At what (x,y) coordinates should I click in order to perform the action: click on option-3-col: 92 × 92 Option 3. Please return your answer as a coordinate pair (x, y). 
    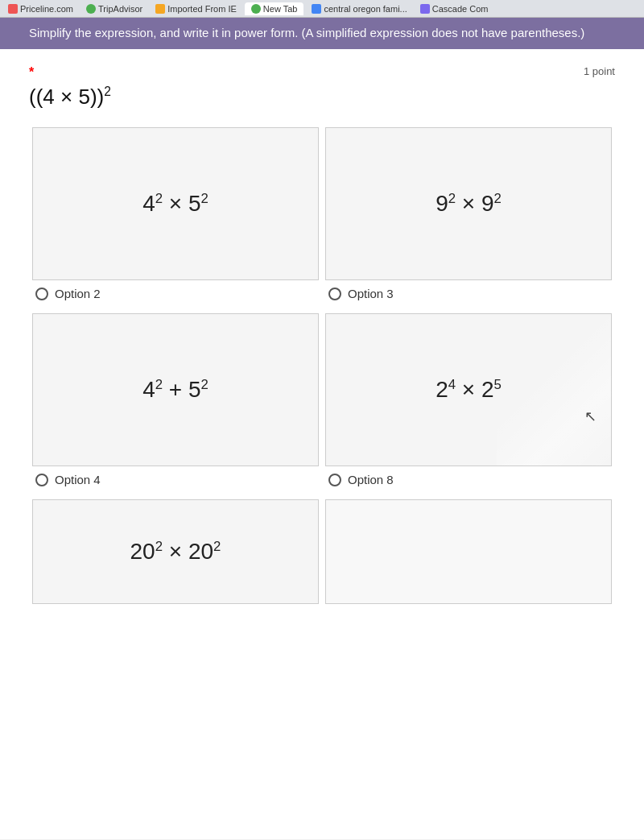
    Looking at the image, I should click on (469, 217).